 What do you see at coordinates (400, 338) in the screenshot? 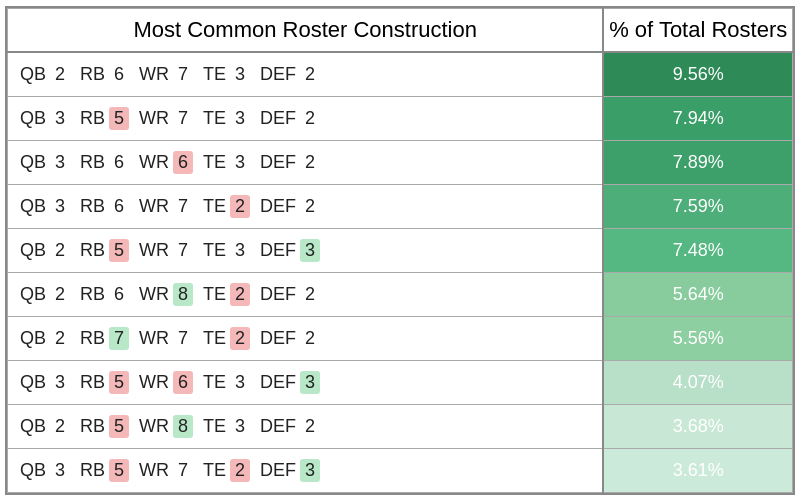
I see `table-row: QB2RB7WR7TE2DEF25.56%` at bounding box center [400, 338].